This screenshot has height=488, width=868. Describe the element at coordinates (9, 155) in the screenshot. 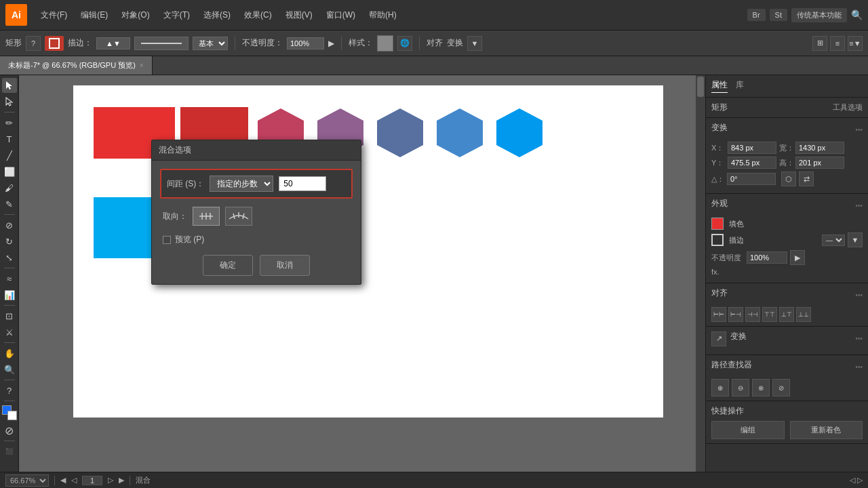

I see `line-tool: ╱` at that location.